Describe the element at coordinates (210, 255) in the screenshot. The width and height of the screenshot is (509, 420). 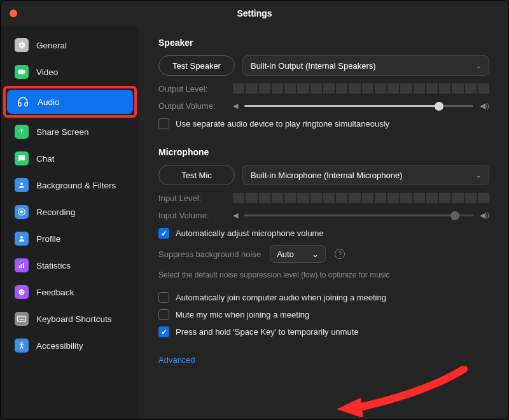
I see `suppress-noise-label: Suppress background noise` at that location.